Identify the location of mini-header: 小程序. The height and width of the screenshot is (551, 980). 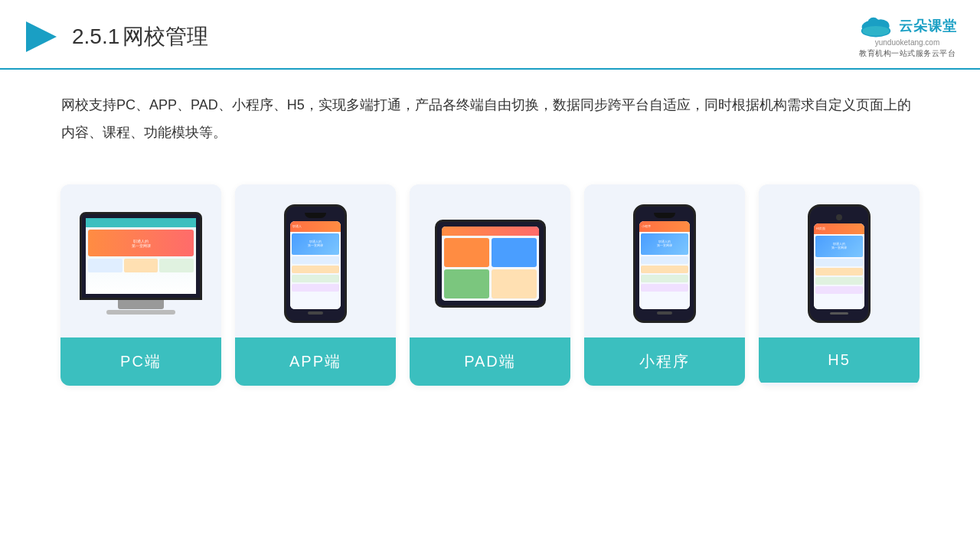
(665, 227).